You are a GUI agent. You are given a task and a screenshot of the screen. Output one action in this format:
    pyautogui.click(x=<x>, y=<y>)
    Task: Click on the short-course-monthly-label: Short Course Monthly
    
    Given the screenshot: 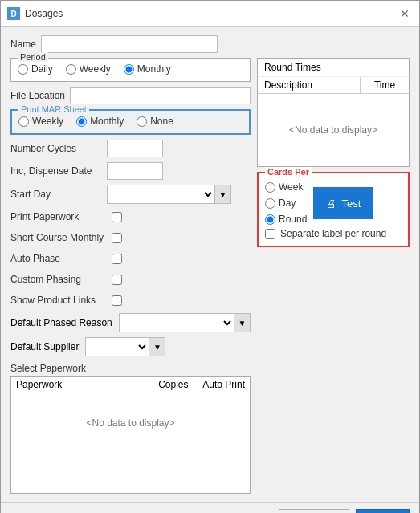 What is the action you would take?
    pyautogui.click(x=59, y=238)
    